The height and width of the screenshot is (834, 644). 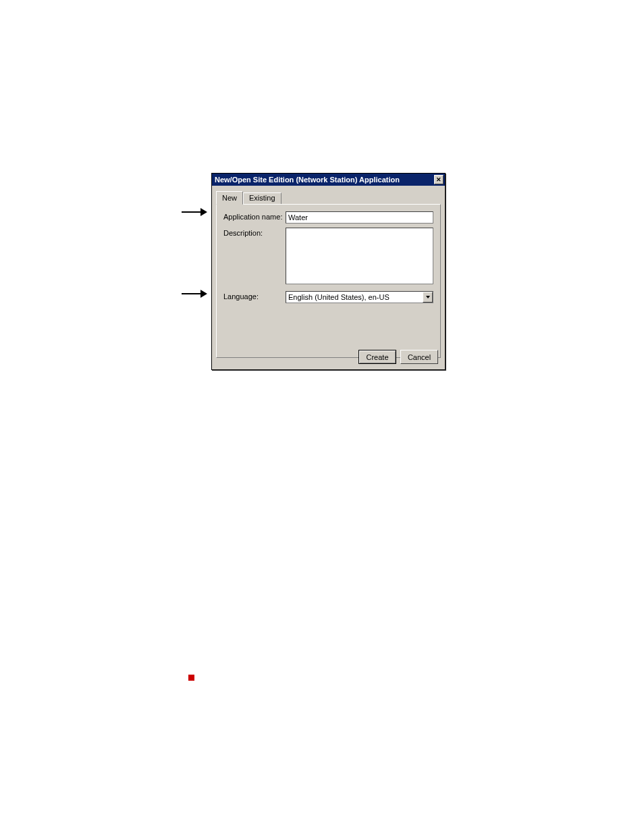 I want to click on new-open-application-dialog: New/Open Site Edition (Network Station) …, so click(x=328, y=271).